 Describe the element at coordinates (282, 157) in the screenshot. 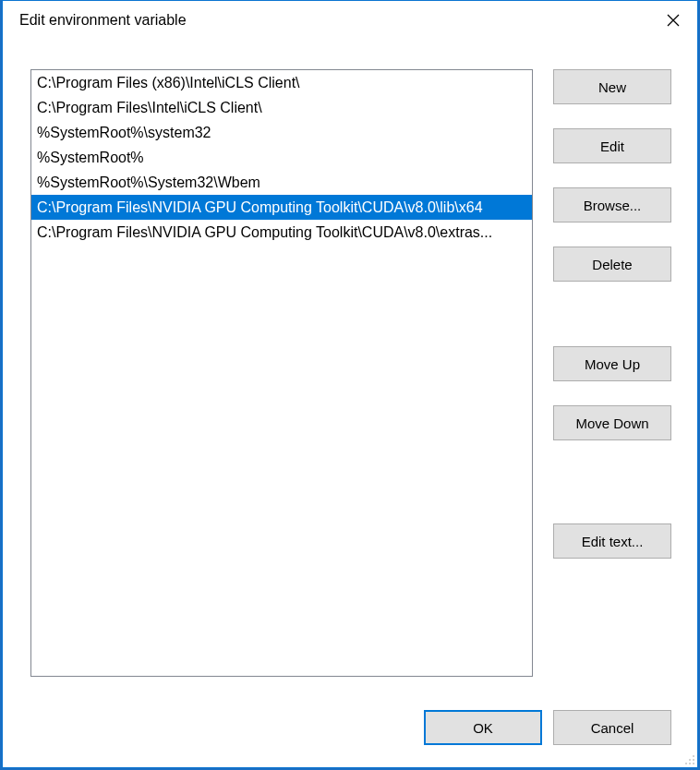

I see `path-list-item: %SystemRoot%` at that location.